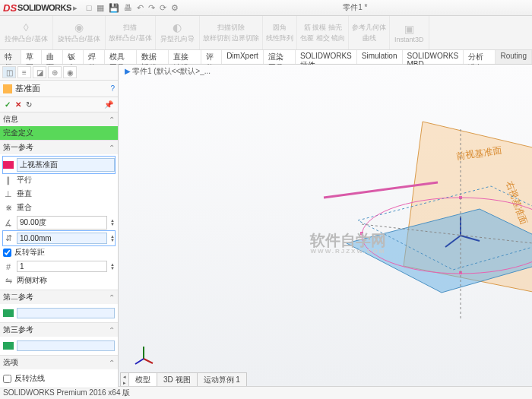  What do you see at coordinates (178, 33) in the screenshot?
I see `ribbon-hole-wizard: ◐异型孔向导` at bounding box center [178, 33].